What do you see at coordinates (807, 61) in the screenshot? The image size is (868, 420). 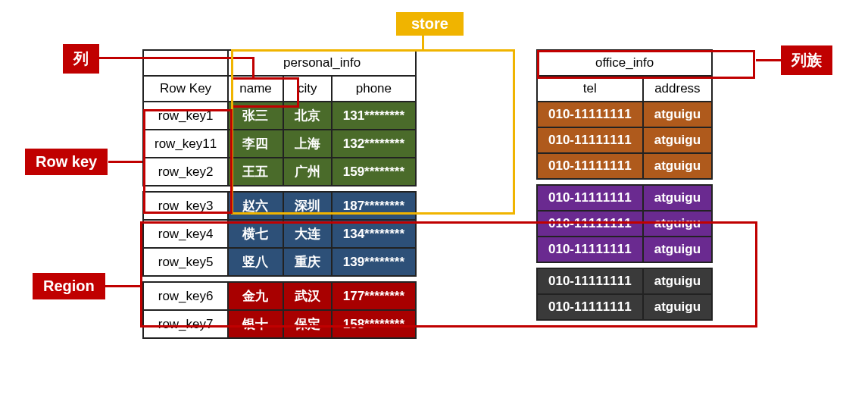 I see `label-column-family: 列族` at bounding box center [807, 61].